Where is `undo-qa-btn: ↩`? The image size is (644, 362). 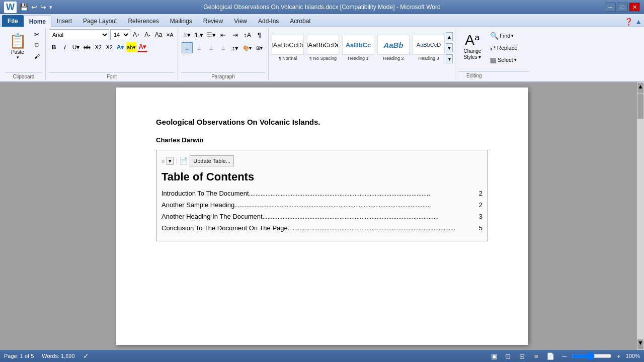
undo-qa-btn: ↩ is located at coordinates (34, 7).